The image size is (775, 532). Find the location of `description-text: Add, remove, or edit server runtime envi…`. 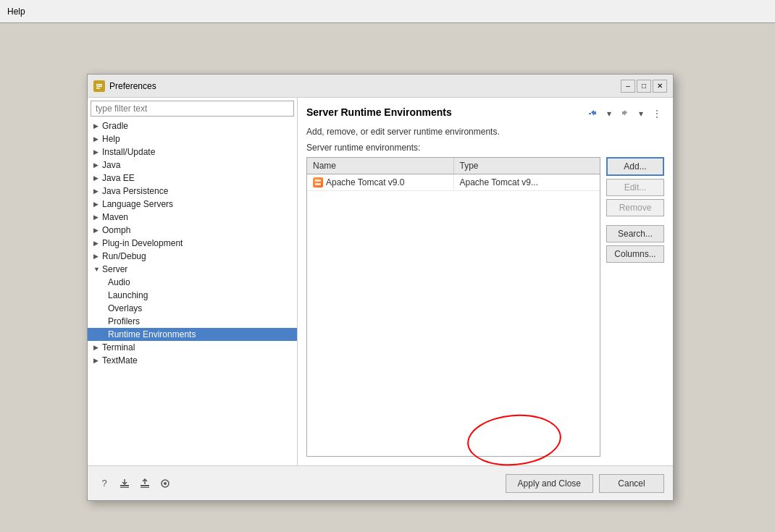

description-text: Add, remove, or edit server runtime envi… is located at coordinates (485, 132).